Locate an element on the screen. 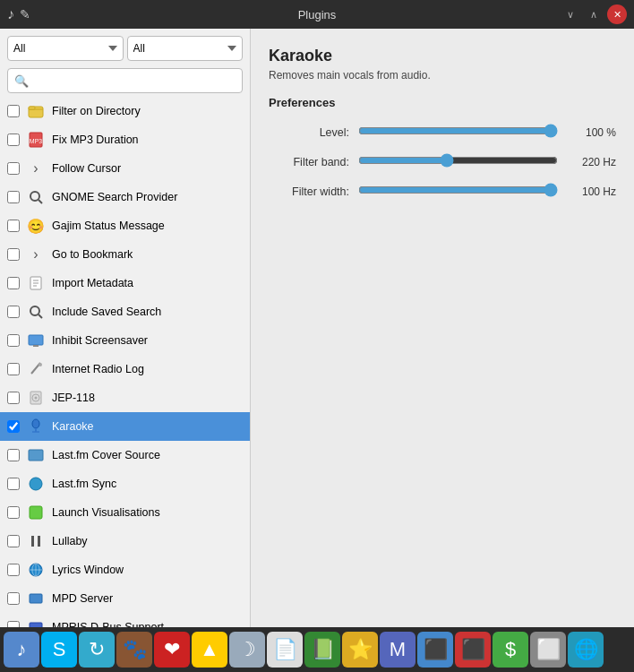 This screenshot has width=634, height=672. minimize-button: ∨ is located at coordinates (570, 14).